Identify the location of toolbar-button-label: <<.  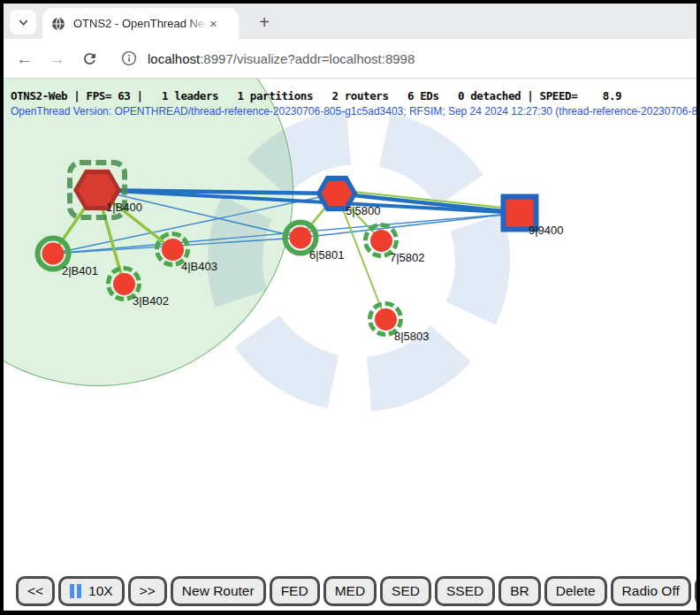
(35, 591).